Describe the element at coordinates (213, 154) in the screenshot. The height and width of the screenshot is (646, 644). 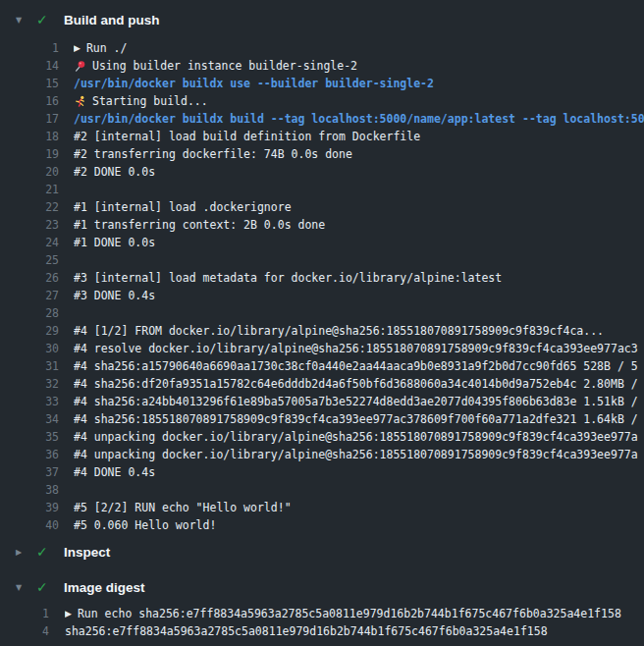
I see `log-message: #2 transferring dockerfile: 74B 0.0s don…` at that location.